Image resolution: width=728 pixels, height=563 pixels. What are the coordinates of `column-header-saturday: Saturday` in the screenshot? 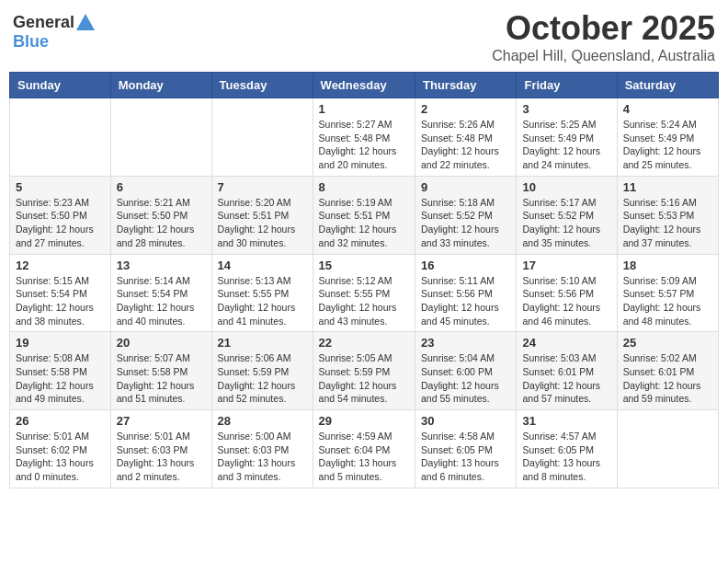 It's located at (667, 86).